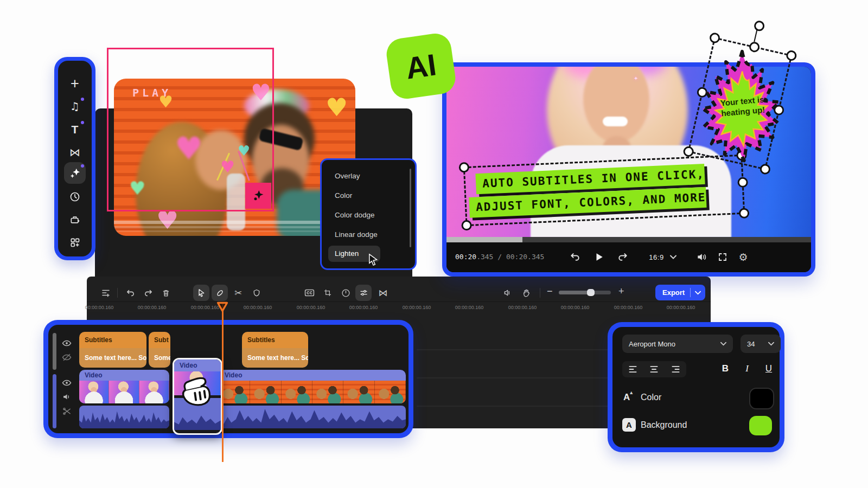 The width and height of the screenshot is (868, 488). What do you see at coordinates (656, 257) in the screenshot?
I see `aspect-ratio-value: 16:9` at bounding box center [656, 257].